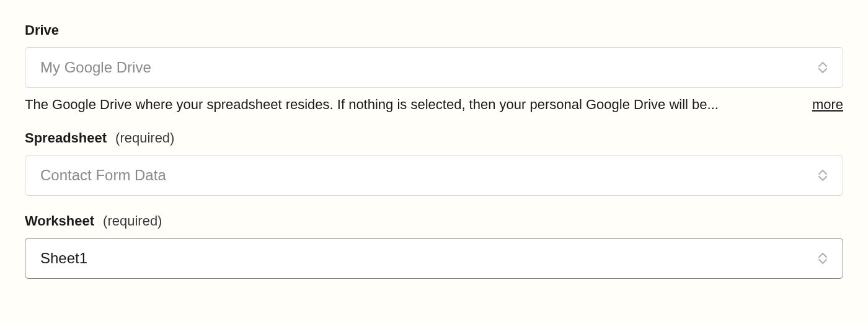 This screenshot has width=868, height=324. What do you see at coordinates (828, 105) in the screenshot?
I see `drive-more-link: more` at bounding box center [828, 105].